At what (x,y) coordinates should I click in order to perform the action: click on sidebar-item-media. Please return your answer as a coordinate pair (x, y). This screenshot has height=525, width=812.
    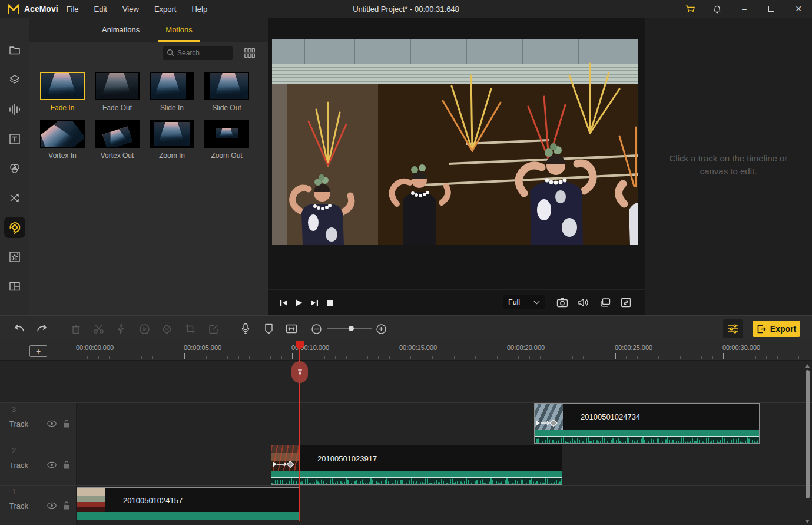
    Looking at the image, I should click on (15, 50).